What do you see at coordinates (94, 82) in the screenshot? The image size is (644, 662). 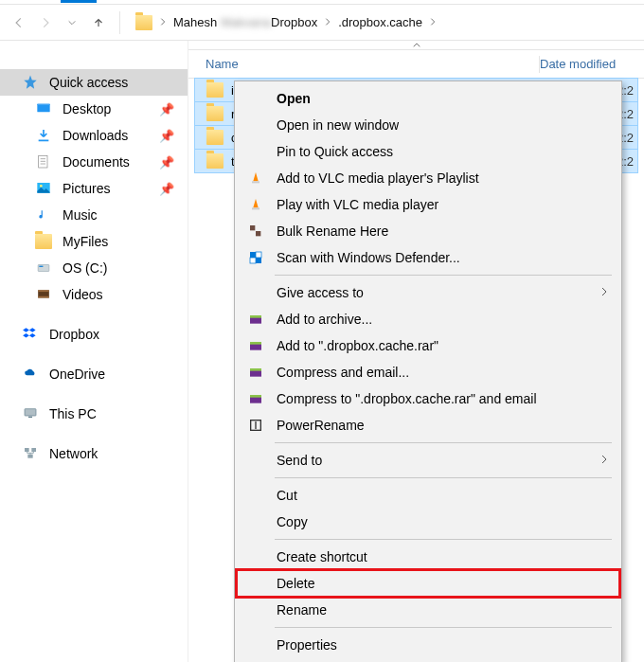 I see `sidebar-item-quick-access: Quick access` at bounding box center [94, 82].